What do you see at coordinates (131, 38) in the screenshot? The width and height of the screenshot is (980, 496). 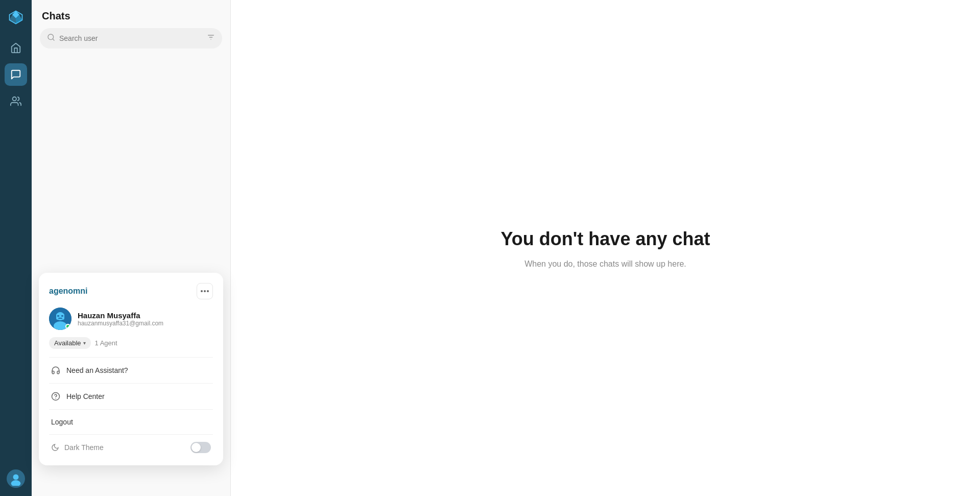 I see `search-bar` at bounding box center [131, 38].